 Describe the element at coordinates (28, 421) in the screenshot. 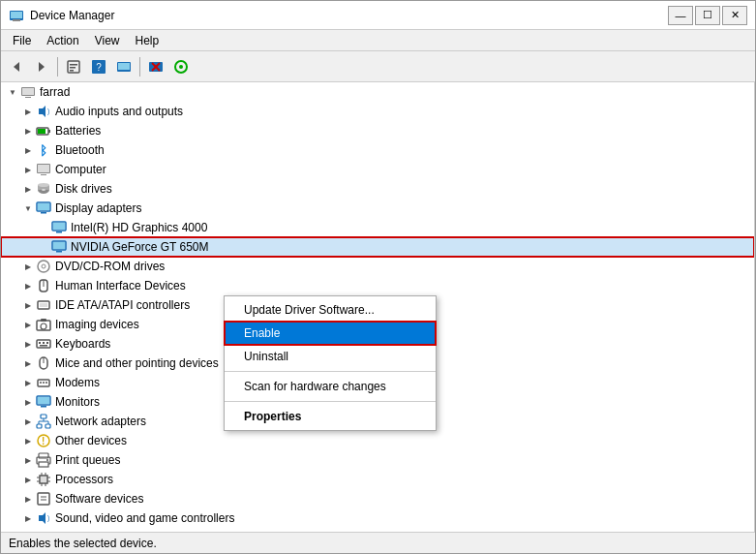

I see `network-expander: ▶` at that location.